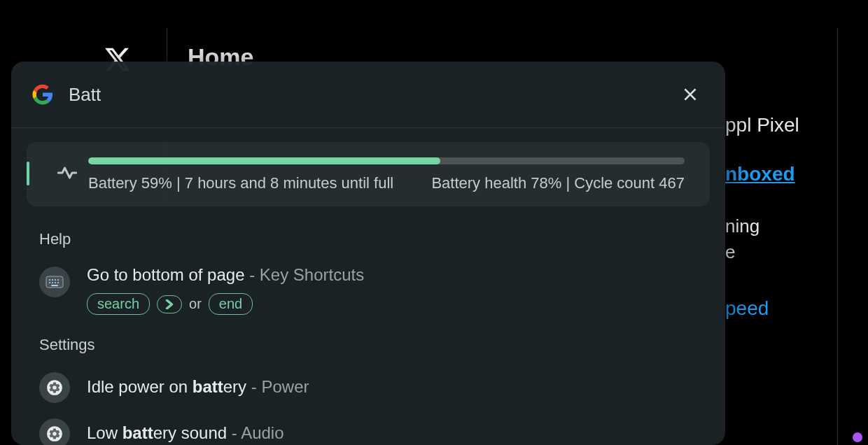 The width and height of the screenshot is (868, 445). Describe the element at coordinates (398, 433) in the screenshot. I see `result-title: Low battery sound - Audio` at that location.